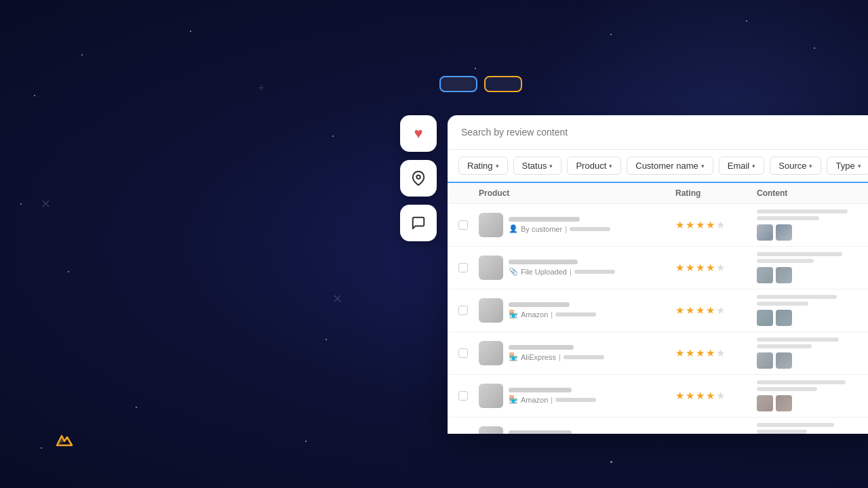  Describe the element at coordinates (503, 84) in the screenshot. I see `unpublished-tab` at that location.